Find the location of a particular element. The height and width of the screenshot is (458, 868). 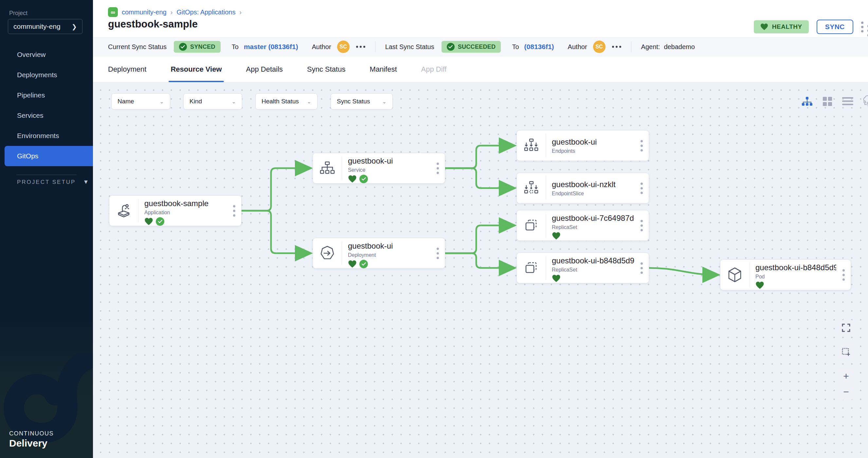

filter-health-status-label: Health Status is located at coordinates (280, 101).